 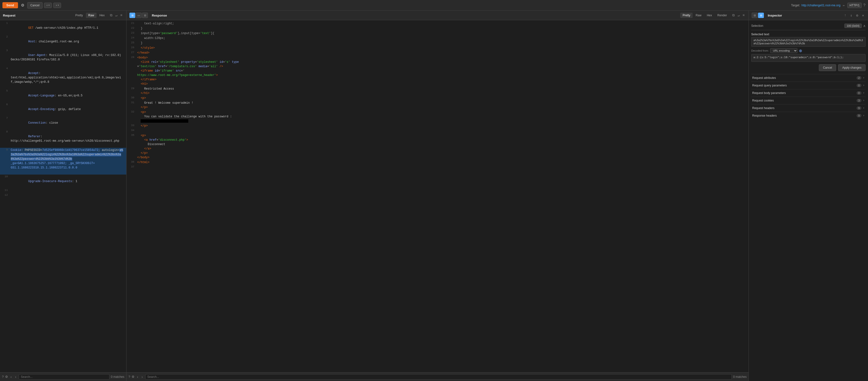 I want to click on request-settings-icon: ⚙, so click(x=7, y=377).